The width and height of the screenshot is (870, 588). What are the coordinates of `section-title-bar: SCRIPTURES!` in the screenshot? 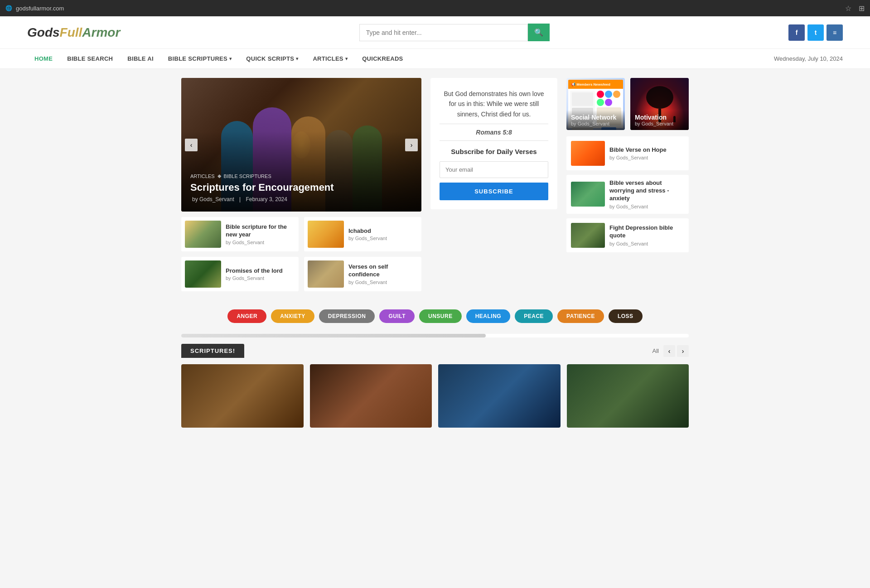 It's located at (213, 351).